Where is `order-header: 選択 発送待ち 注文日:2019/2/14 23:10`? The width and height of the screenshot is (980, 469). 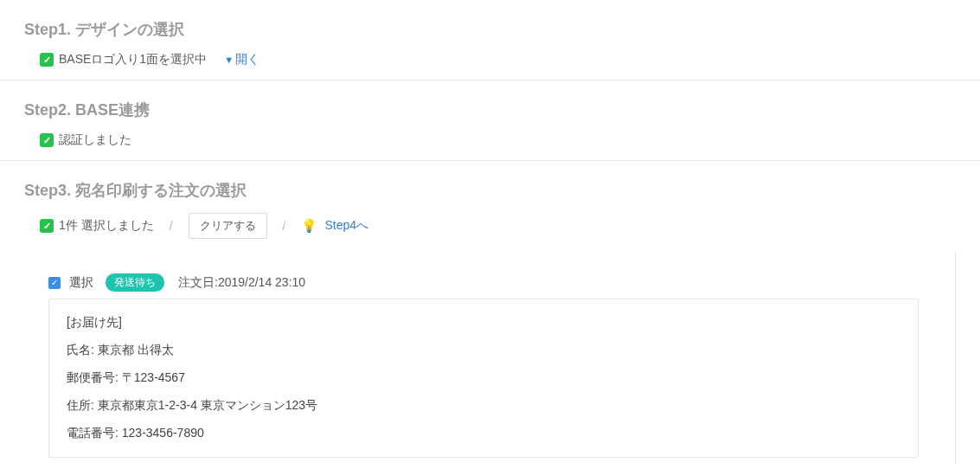 order-header: 選択 発送待ち 注文日:2019/2/14 23:10 is located at coordinates (484, 282).